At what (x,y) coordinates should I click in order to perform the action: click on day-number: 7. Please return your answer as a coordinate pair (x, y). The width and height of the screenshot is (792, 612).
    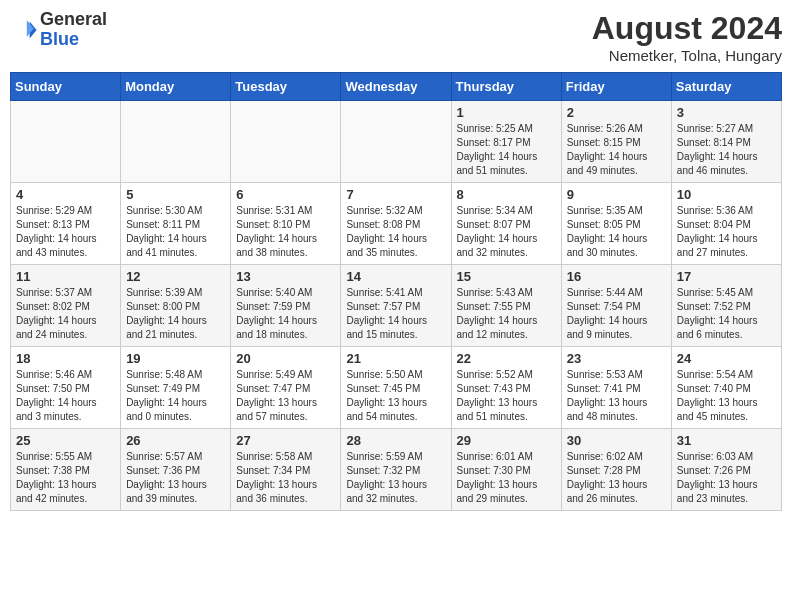
    Looking at the image, I should click on (396, 194).